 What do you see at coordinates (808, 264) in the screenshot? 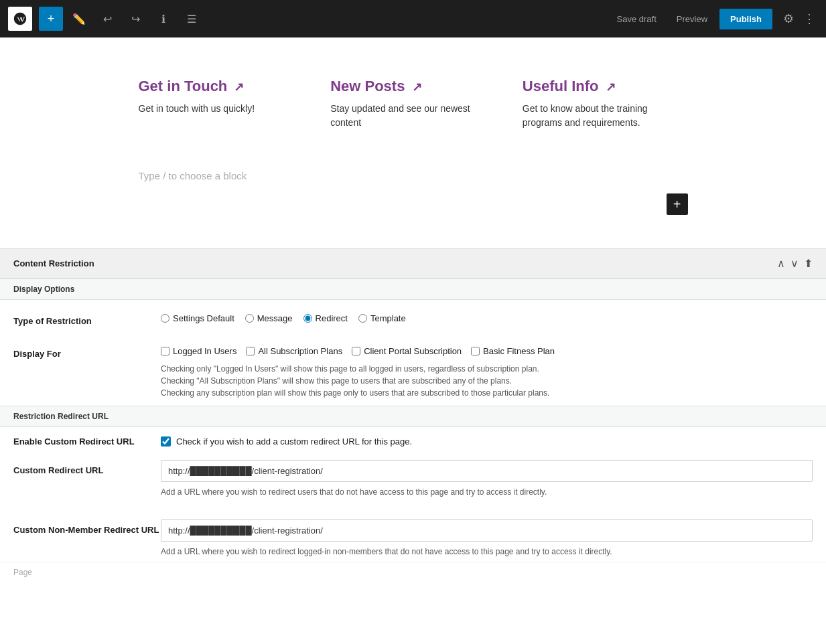
I see `panel-fullscreen-button: ⬆` at bounding box center [808, 264].